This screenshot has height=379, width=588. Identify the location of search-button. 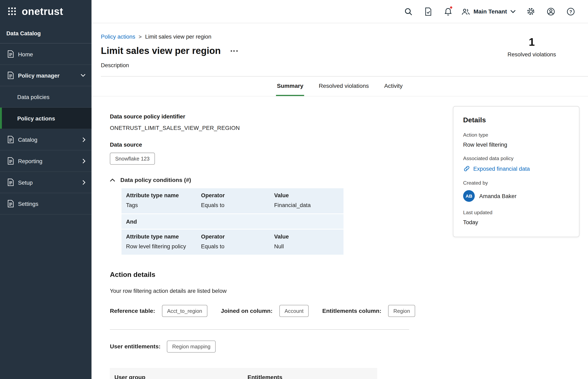
(408, 12).